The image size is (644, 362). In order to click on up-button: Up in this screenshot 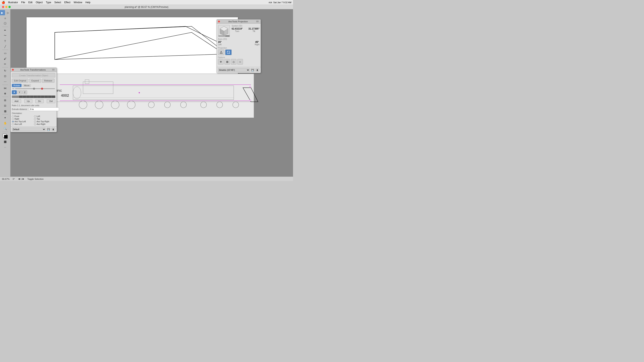, I will do `click(28, 101)`.